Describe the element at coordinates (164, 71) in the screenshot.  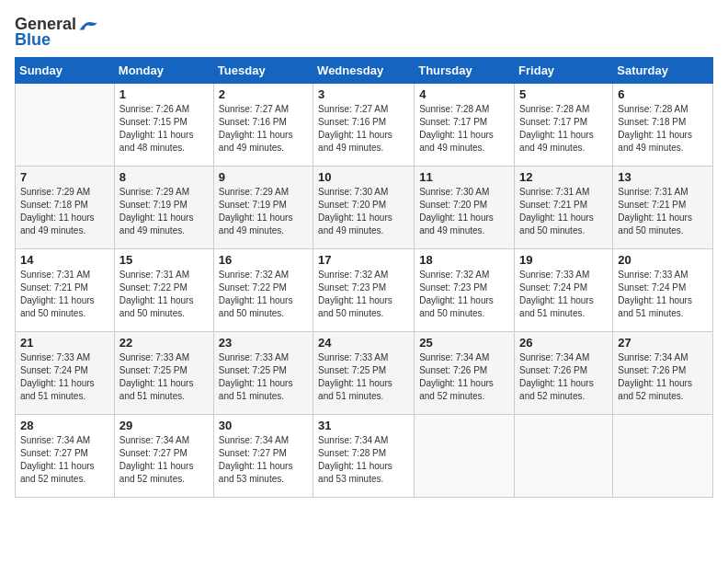
I see `header-monday: Monday` at that location.